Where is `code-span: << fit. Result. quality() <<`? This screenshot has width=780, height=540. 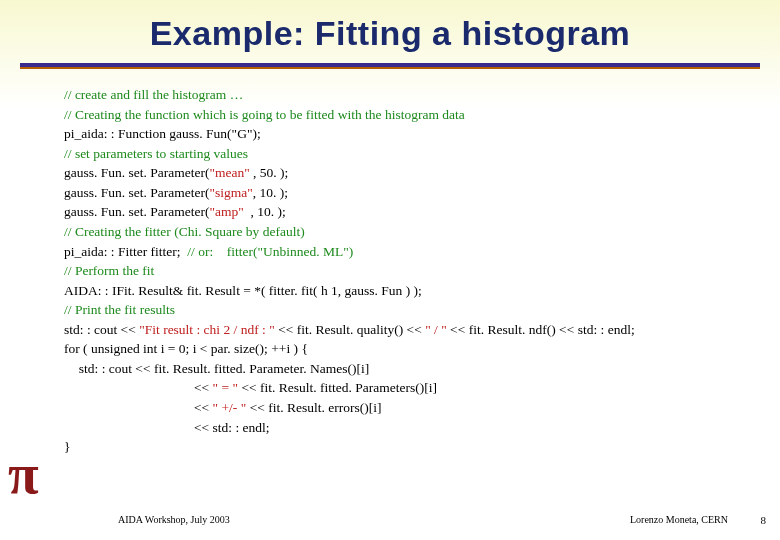
code-span: << fit. Result. quality() << is located at coordinates (350, 330).